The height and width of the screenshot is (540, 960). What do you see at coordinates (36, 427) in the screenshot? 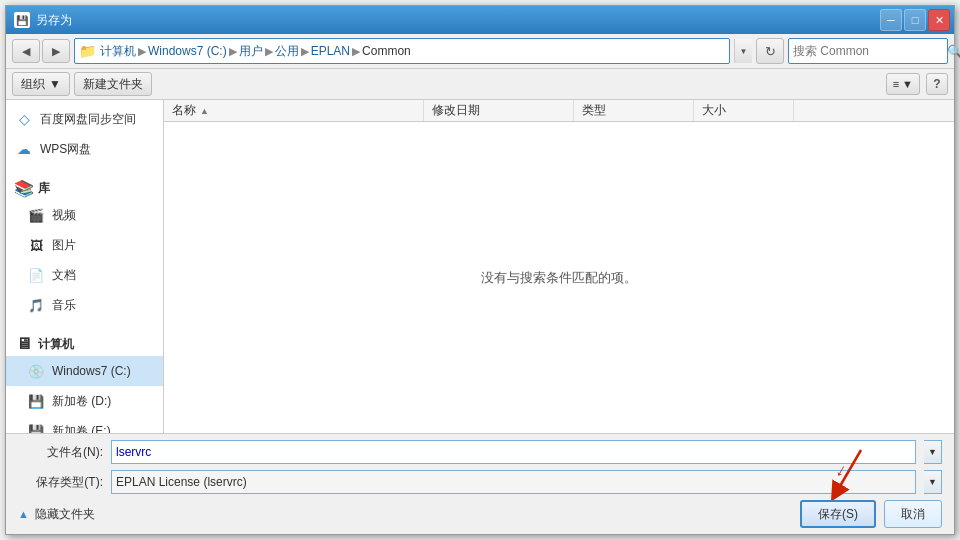
I see `drive-e-icon: 💾` at bounding box center [36, 427].